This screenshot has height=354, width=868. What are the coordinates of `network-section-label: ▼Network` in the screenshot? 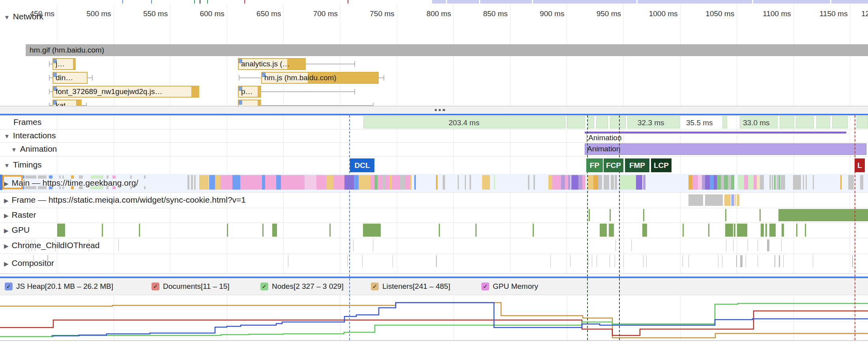 It's located at (24, 17).